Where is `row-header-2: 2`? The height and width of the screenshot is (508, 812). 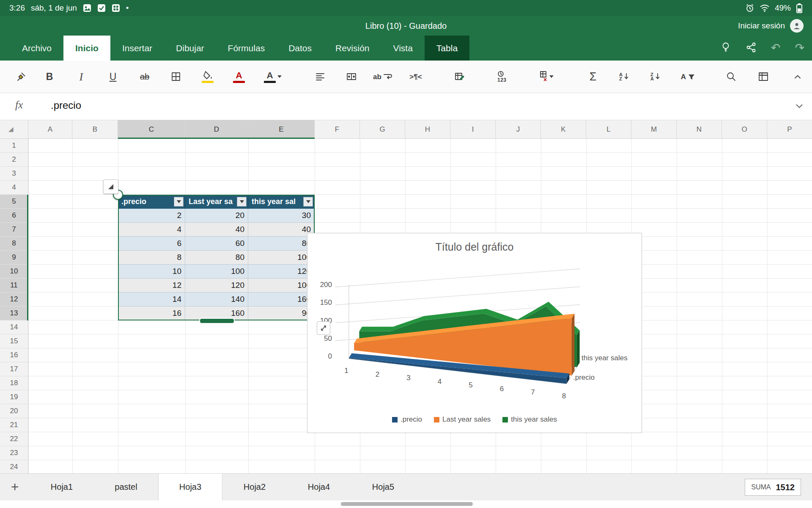 row-header-2: 2 is located at coordinates (14, 160).